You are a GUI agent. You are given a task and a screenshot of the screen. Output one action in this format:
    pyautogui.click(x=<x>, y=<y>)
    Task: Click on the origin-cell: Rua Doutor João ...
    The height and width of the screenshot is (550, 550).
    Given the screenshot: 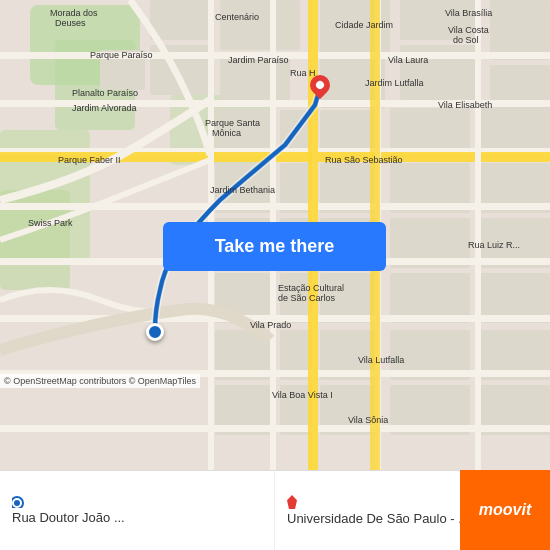 What is the action you would take?
    pyautogui.click(x=138, y=510)
    